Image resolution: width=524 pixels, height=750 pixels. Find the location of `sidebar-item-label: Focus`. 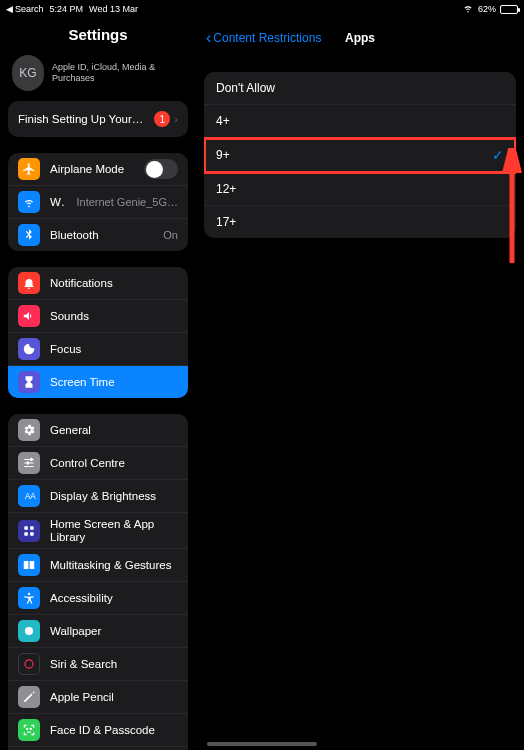

sidebar-item-label: Focus is located at coordinates (114, 349).